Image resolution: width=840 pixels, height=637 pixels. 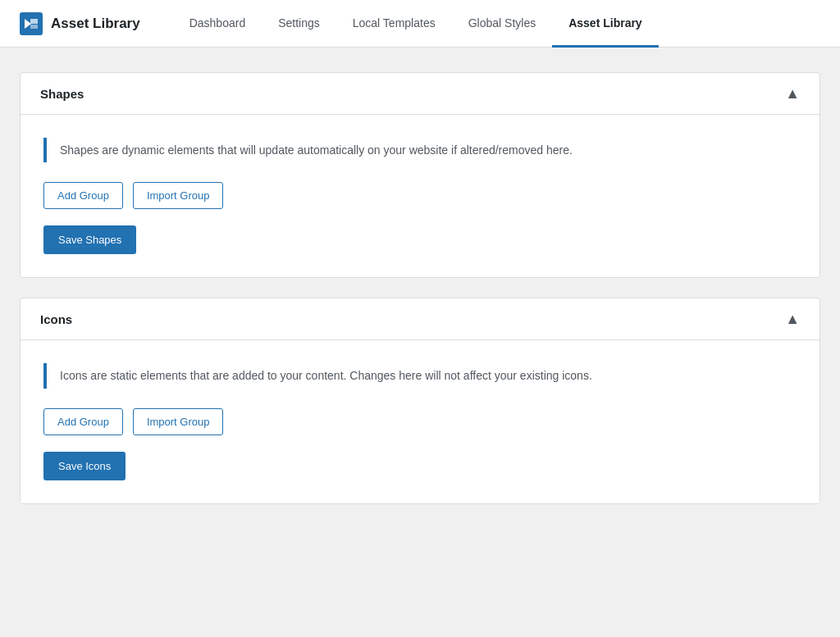 I want to click on nav-item-settings: Settings, so click(x=299, y=25).